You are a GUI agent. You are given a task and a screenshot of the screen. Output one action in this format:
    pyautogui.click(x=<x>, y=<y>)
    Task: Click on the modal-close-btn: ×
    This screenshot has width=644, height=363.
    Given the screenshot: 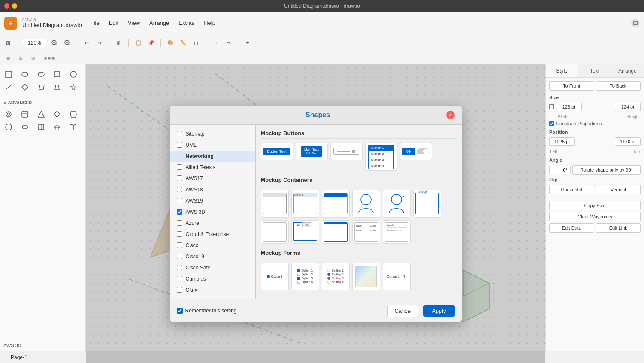 What is the action you would take?
    pyautogui.click(x=450, y=115)
    